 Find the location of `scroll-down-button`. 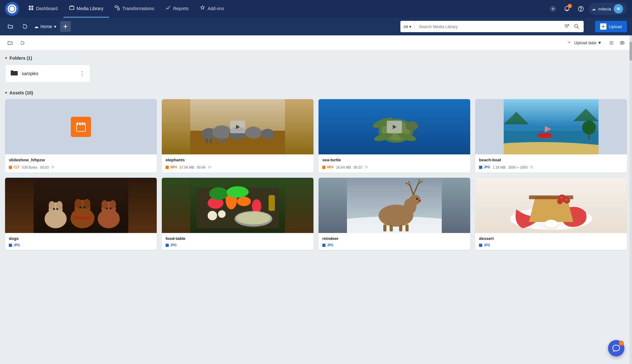

scroll-down-button is located at coordinates (569, 43).